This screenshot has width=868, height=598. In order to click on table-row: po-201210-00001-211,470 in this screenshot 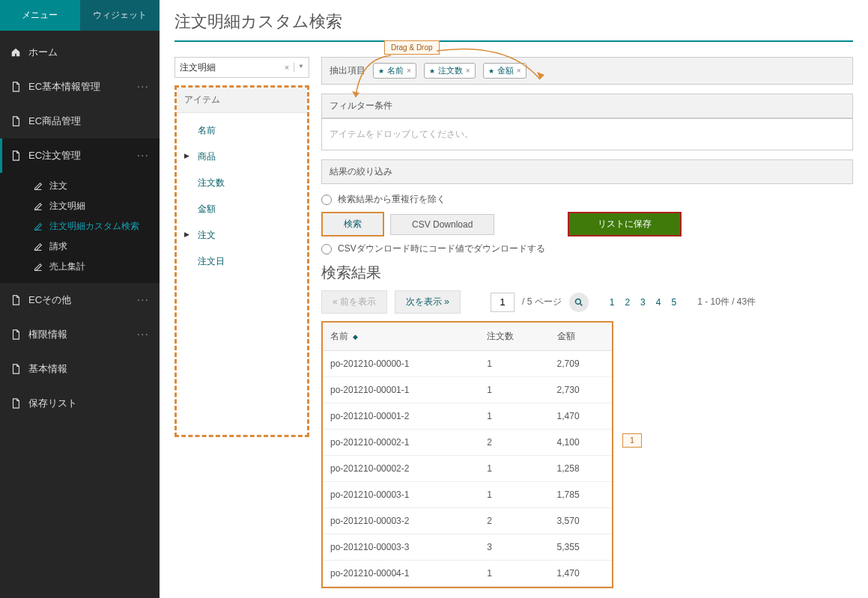, I will do `click(467, 416)`.